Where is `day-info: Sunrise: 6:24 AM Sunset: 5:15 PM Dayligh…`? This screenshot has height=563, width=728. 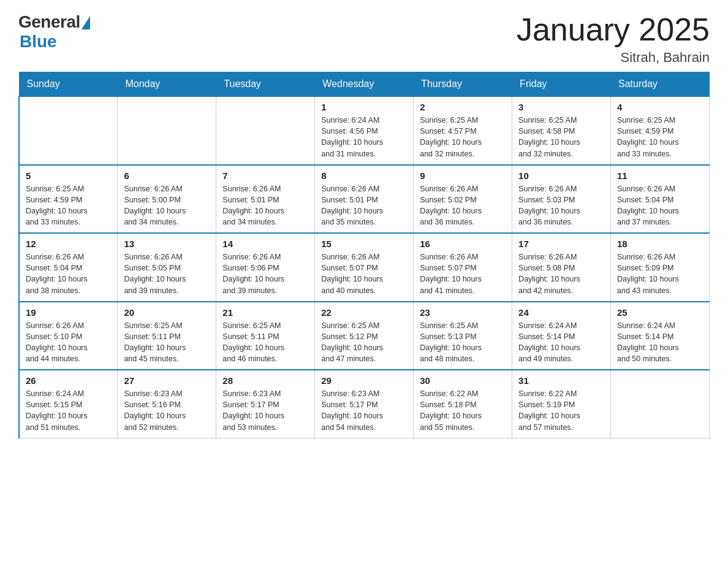 day-info: Sunrise: 6:24 AM Sunset: 5:15 PM Dayligh… is located at coordinates (69, 411).